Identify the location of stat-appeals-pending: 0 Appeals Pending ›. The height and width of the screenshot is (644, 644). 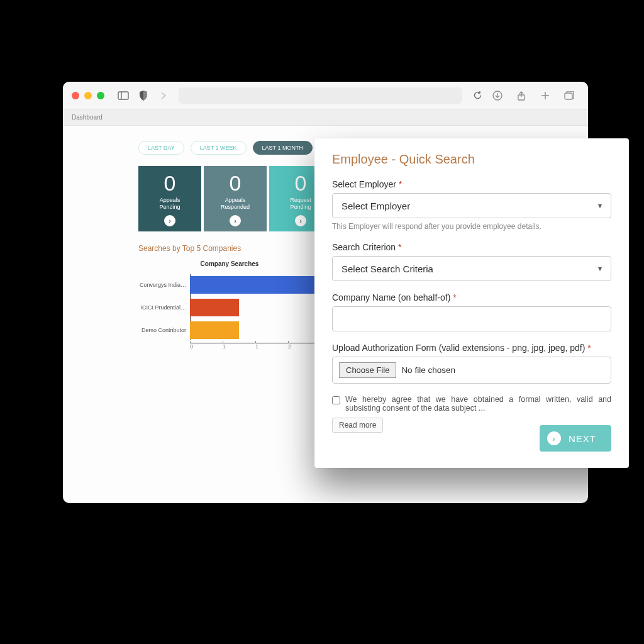
(170, 199).